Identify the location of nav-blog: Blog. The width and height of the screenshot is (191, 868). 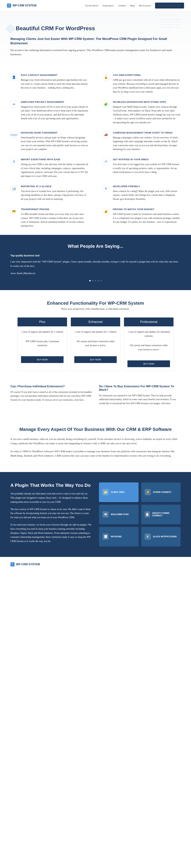
(133, 6).